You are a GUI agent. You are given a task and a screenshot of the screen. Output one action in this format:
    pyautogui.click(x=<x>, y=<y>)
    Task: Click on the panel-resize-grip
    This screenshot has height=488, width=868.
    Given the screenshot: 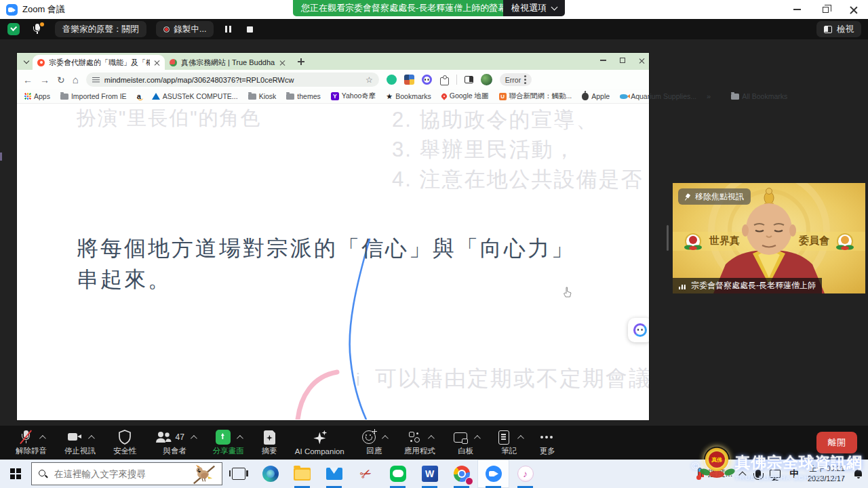 What is the action you would take?
    pyautogui.click(x=667, y=238)
    